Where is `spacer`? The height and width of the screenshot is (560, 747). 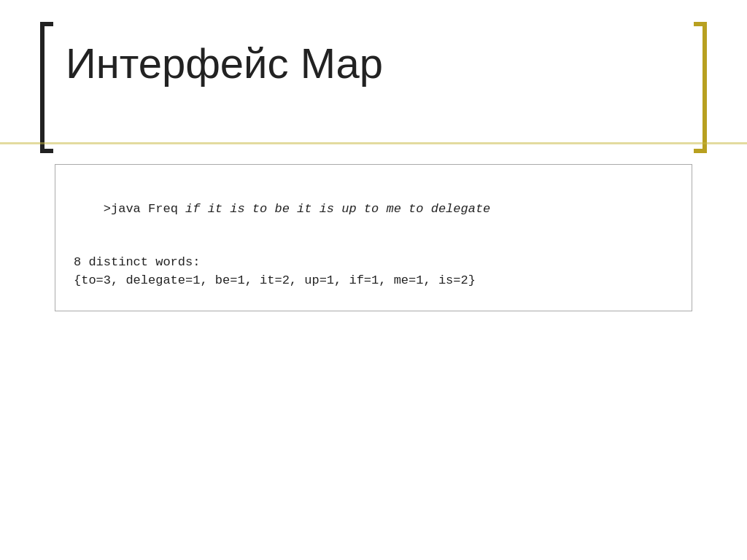
spacer is located at coordinates (374, 245).